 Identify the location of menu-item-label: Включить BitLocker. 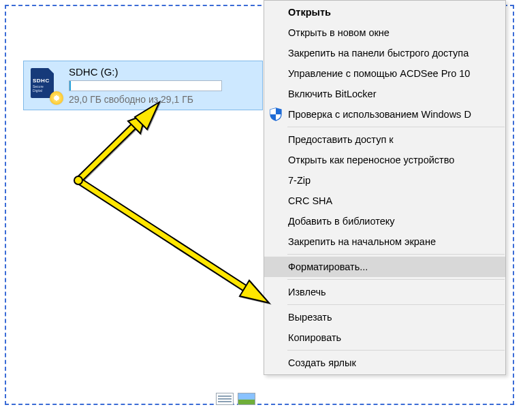
(332, 94).